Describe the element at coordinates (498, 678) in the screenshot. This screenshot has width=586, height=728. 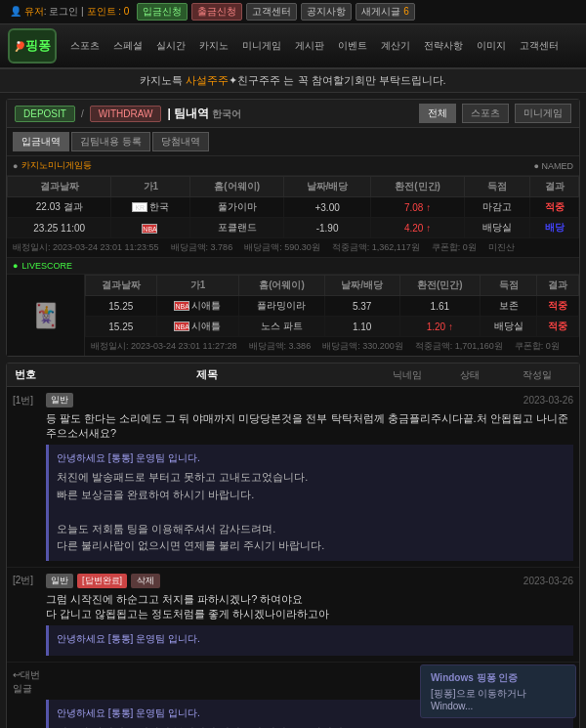
I see `win-notification-title: Windows 핑퐁 인증` at that location.